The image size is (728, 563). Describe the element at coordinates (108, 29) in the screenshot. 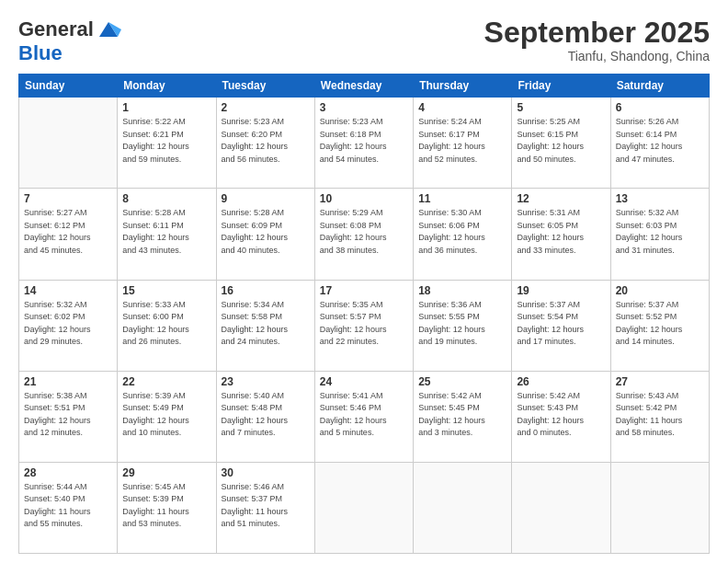

I see `logo-icon` at that location.